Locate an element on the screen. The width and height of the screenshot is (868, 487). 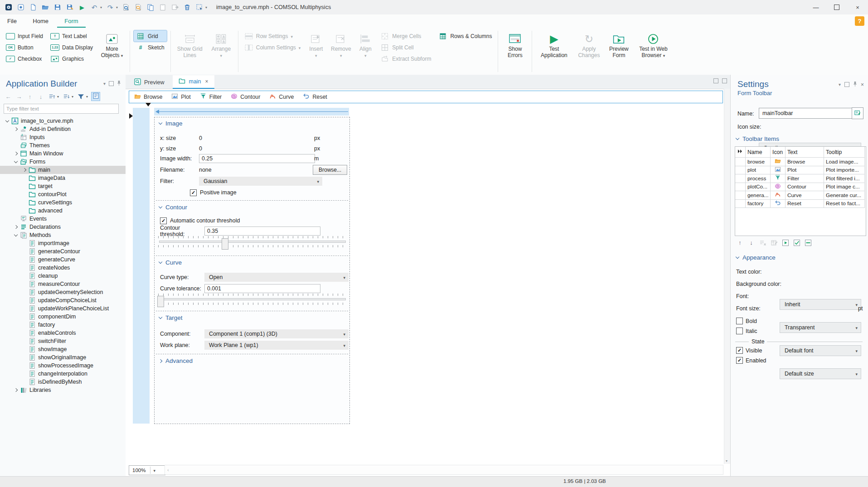
tree-item-main: main is located at coordinates (63, 170).